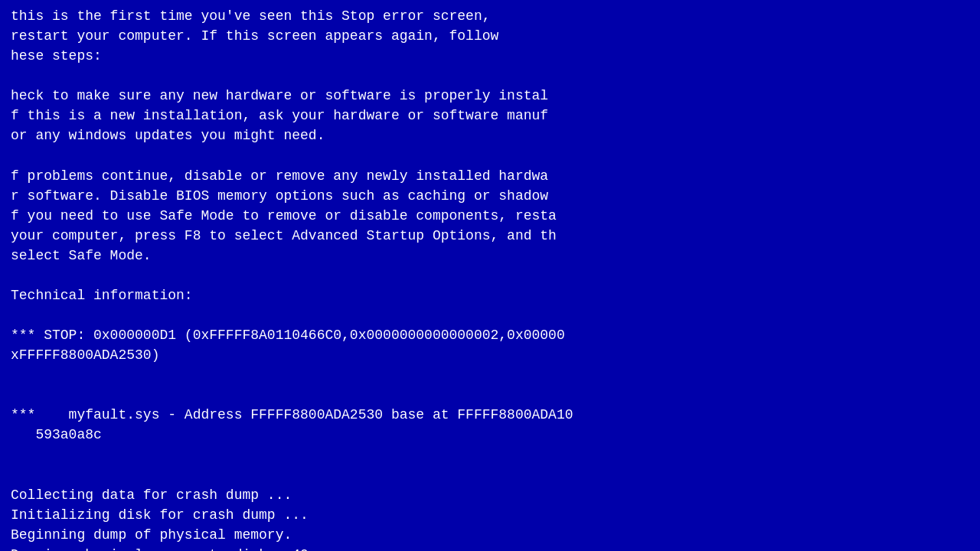  I want to click on bsod-line: f you need to use Safe Mode to remove or…, so click(490, 216).